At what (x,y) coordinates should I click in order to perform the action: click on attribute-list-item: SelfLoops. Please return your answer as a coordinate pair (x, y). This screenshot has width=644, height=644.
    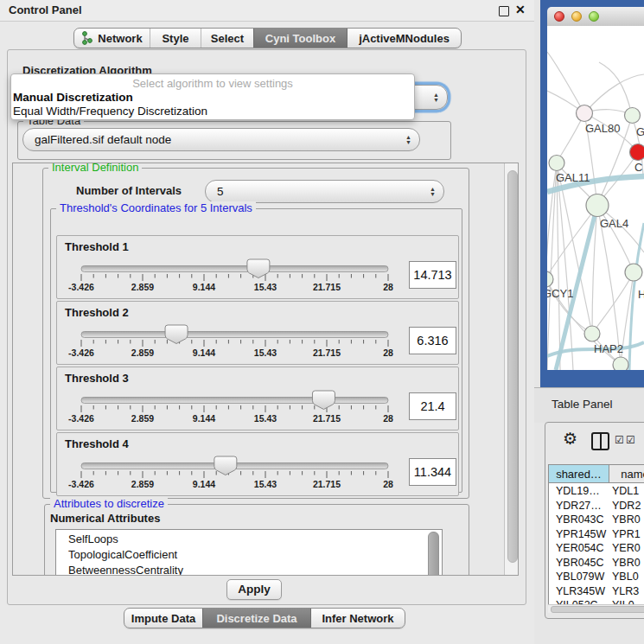
    Looking at the image, I should click on (249, 539).